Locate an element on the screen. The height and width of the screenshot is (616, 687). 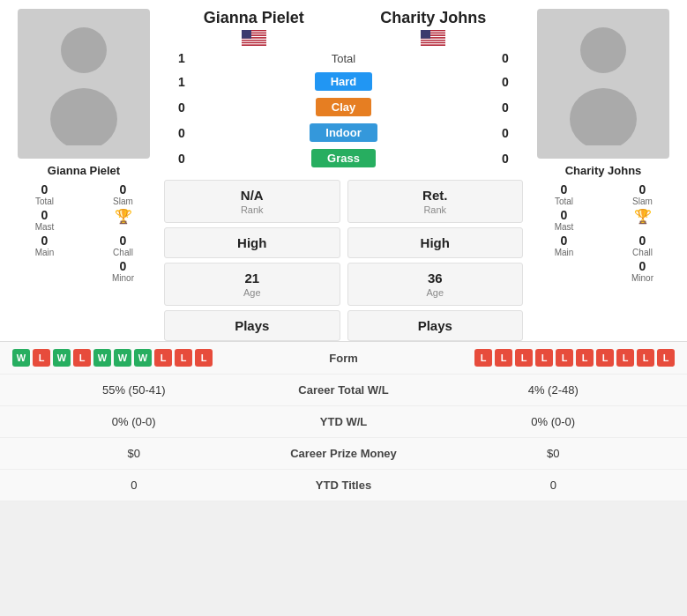
right-info-col: Ret. Rank High 36 Age Plays is located at coordinates (436, 261).